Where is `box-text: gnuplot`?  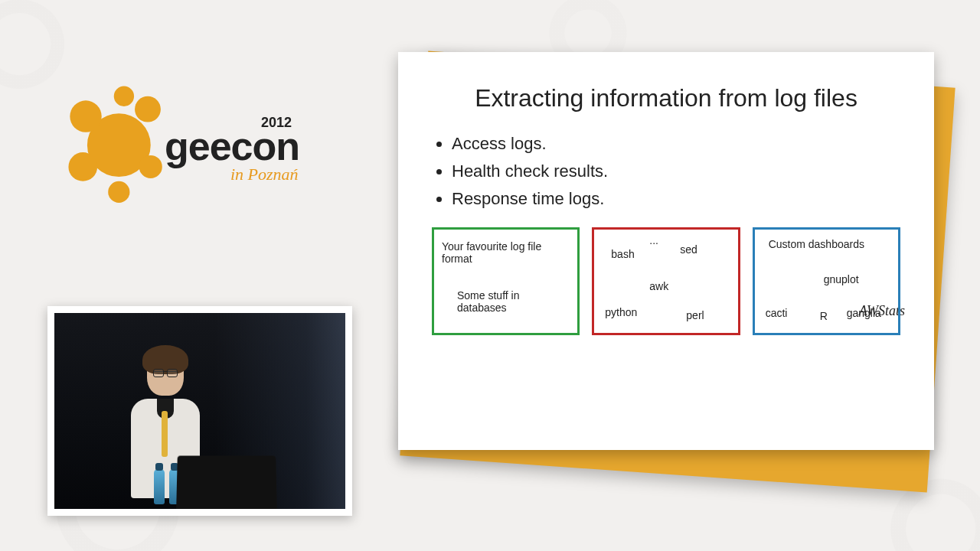 box-text: gnuplot is located at coordinates (841, 279).